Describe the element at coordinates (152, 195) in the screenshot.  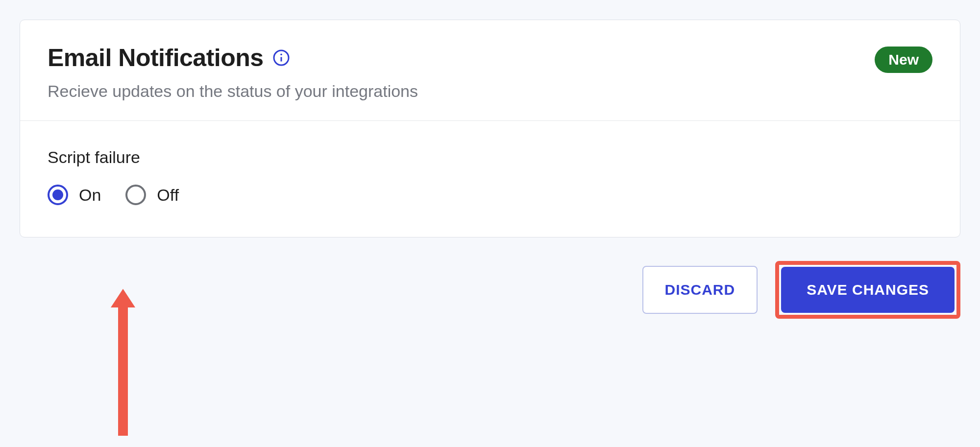
I see `radio-option-off: Off` at that location.